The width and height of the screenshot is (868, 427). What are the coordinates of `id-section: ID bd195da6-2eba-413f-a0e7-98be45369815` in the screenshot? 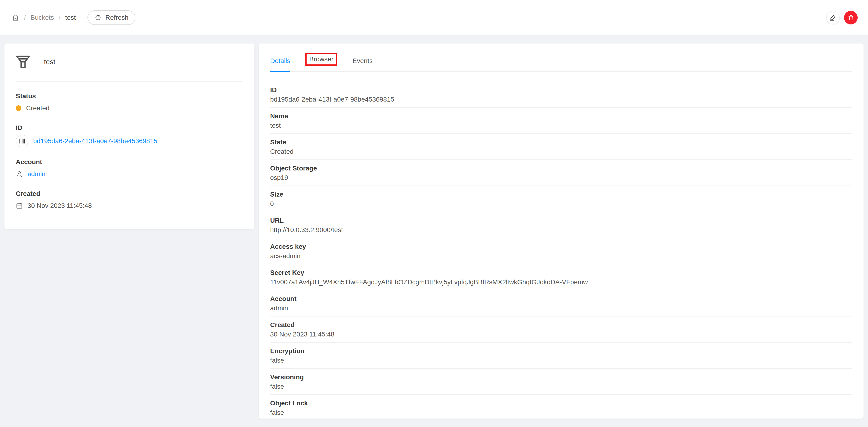 It's located at (129, 135).